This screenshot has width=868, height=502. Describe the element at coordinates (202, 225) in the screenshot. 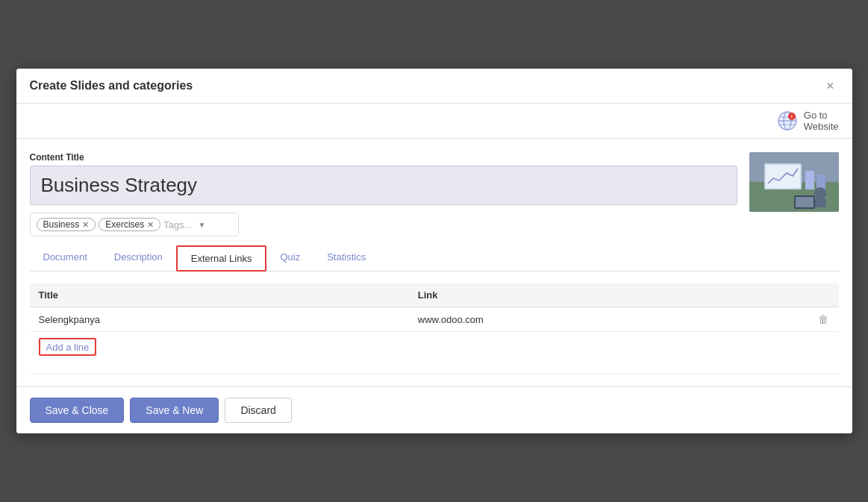

I see `tags-dropdown-arrow: ▼` at that location.